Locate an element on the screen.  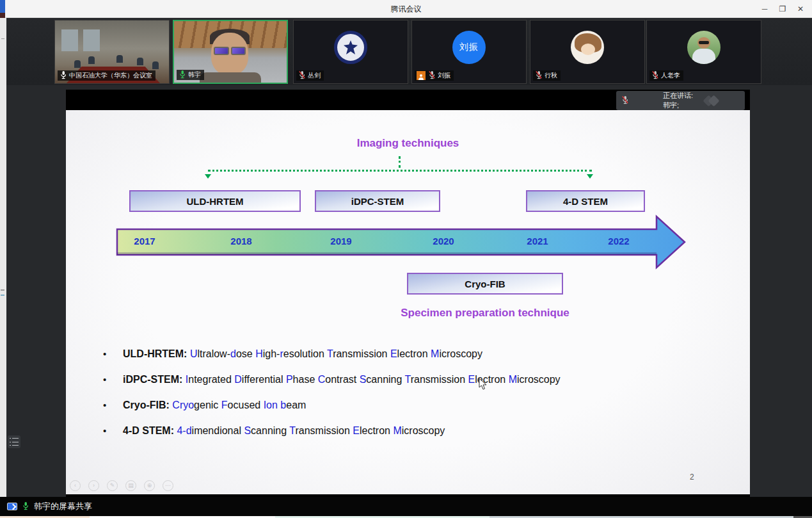
university-logo-avatar is located at coordinates (351, 47).